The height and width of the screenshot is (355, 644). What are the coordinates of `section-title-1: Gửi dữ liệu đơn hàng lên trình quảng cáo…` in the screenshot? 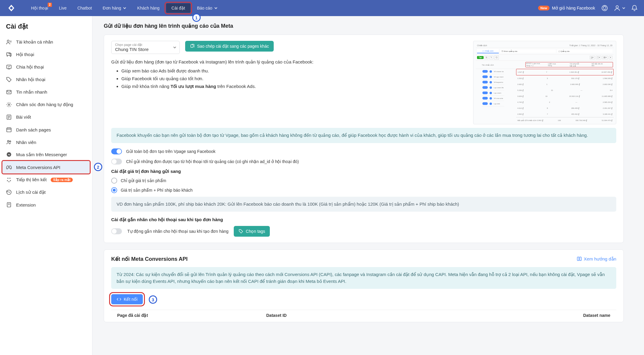 It's located at (364, 26).